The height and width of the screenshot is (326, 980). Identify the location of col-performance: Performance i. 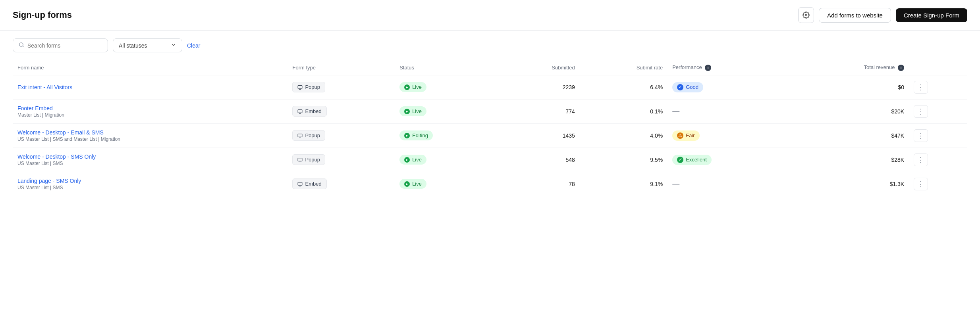
(727, 67).